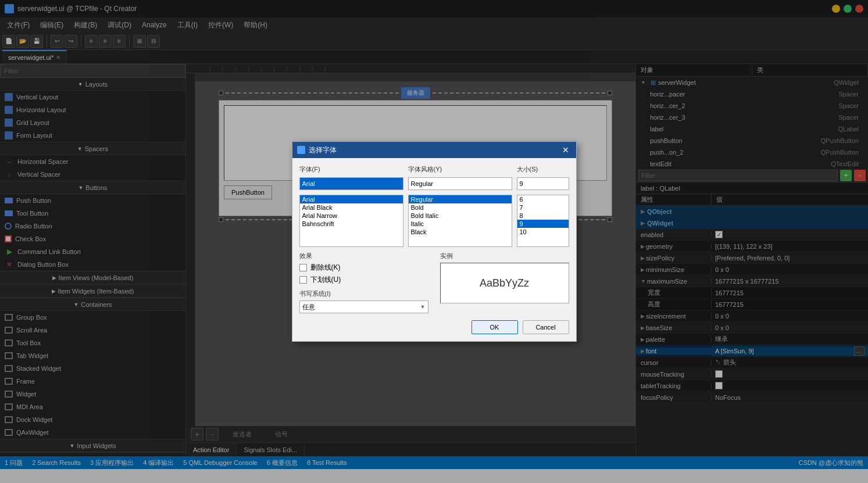 The height and width of the screenshot is (483, 868). What do you see at coordinates (543, 216) in the screenshot?
I see `size-list-item-8: 8` at bounding box center [543, 216].